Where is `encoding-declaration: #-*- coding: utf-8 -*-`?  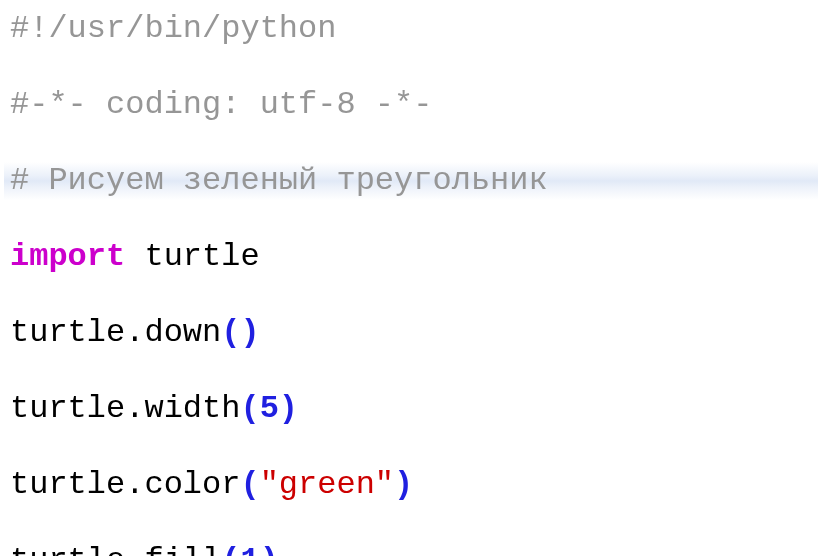 encoding-declaration: #-*- coding: utf-8 -*- is located at coordinates (221, 104).